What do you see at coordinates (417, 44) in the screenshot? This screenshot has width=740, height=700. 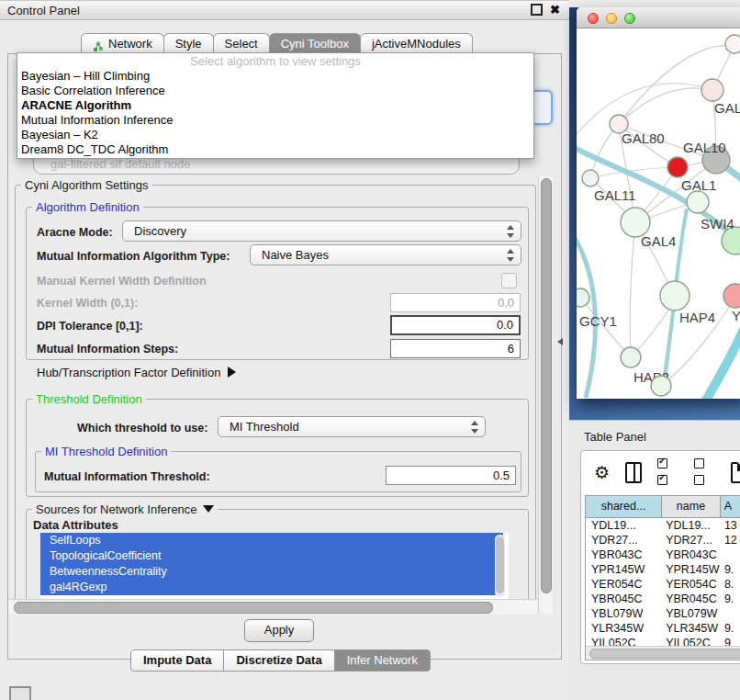 I see `tab-jactivemnodules: jActiveMNodules` at bounding box center [417, 44].